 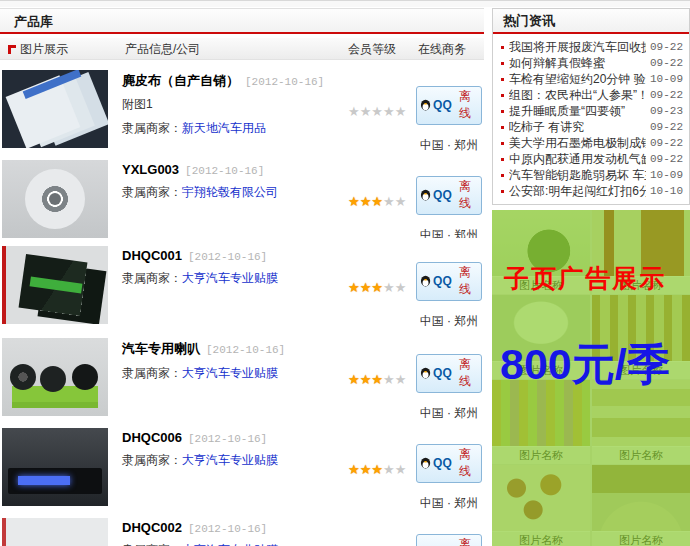 I want to click on news-text: 吃柿子 有讲究, so click(x=578, y=128).